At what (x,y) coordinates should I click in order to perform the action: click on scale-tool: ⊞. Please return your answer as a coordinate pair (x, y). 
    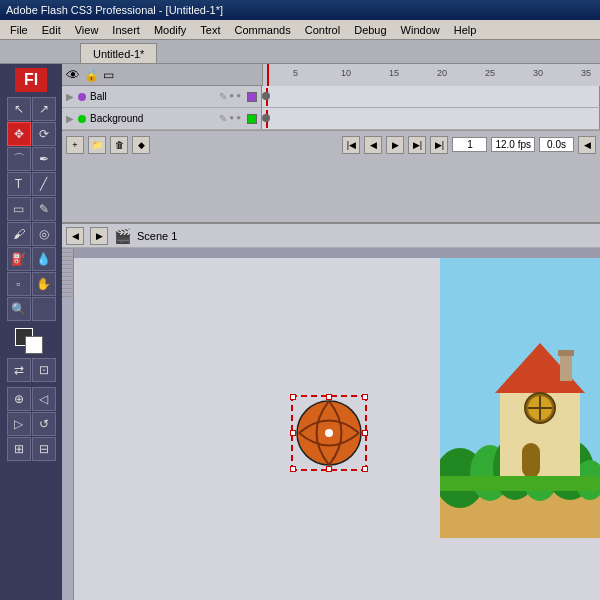
    Looking at the image, I should click on (19, 449).